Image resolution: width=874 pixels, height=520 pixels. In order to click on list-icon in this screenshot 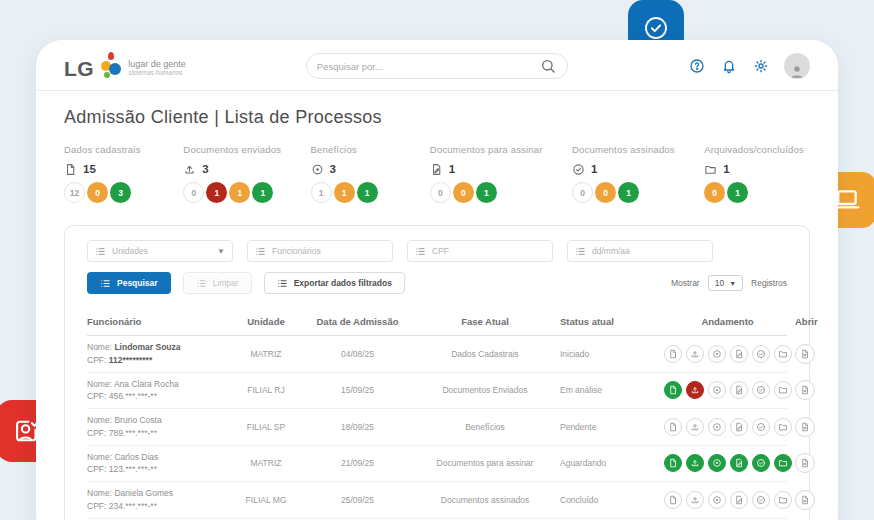, I will do `click(106, 284)`.